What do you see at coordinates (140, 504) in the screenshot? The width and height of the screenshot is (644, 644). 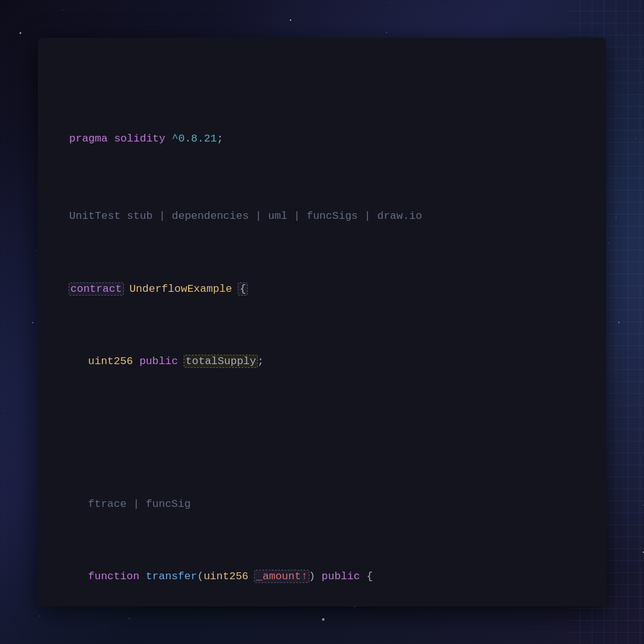 I see `ftrace-comment: ftrace | funcSig` at bounding box center [140, 504].